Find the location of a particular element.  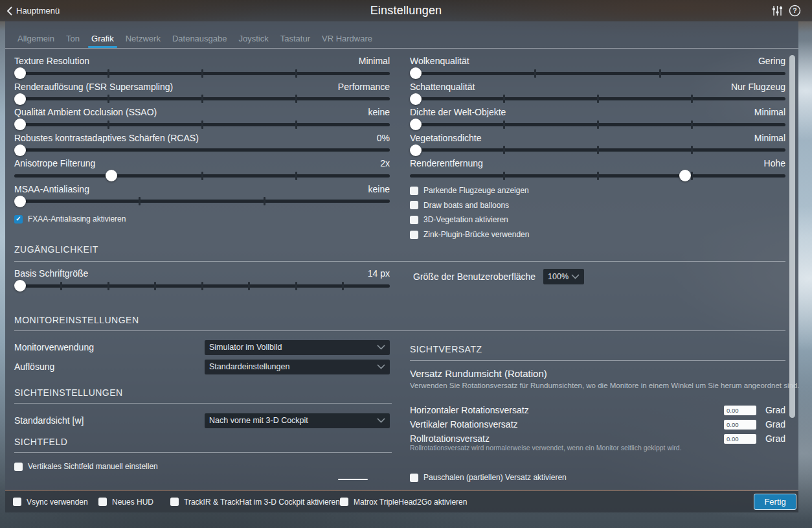

slider-value: 2x is located at coordinates (385, 163).